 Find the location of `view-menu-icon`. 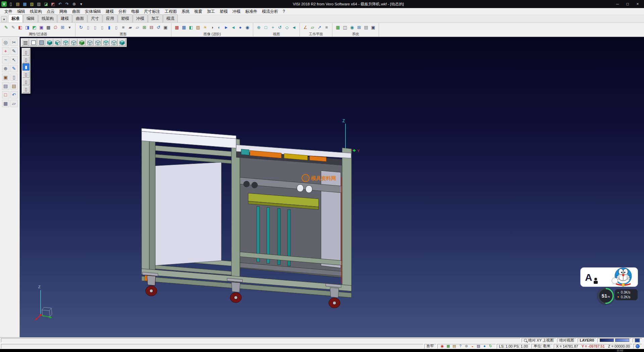

view-menu-icon is located at coordinates (25, 42).